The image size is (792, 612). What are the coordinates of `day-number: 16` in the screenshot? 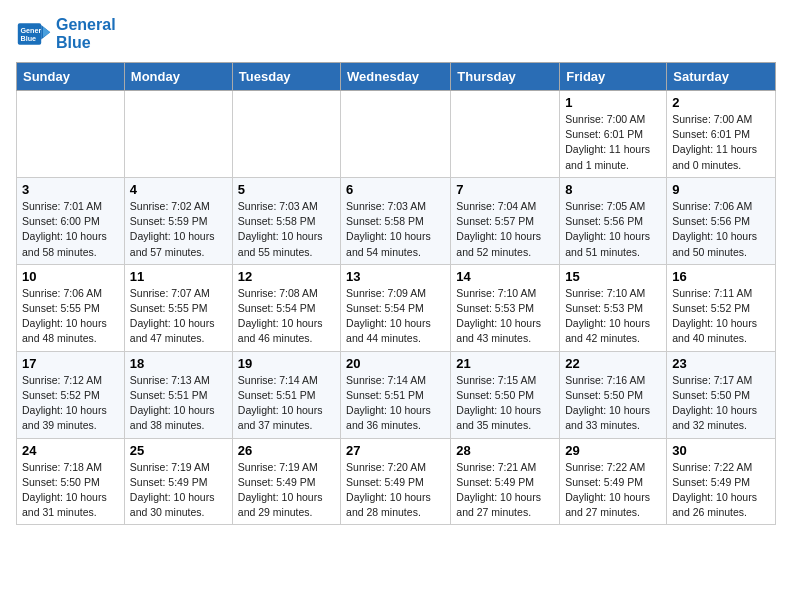 It's located at (721, 276).